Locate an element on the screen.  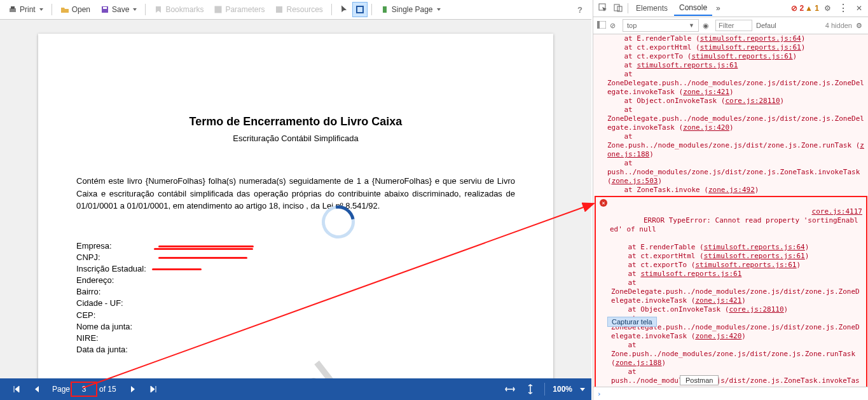
console-toolbar: ⊘ top ▼ ◉ Defaul 4 hidden ⚙ is located at coordinates (731, 25).